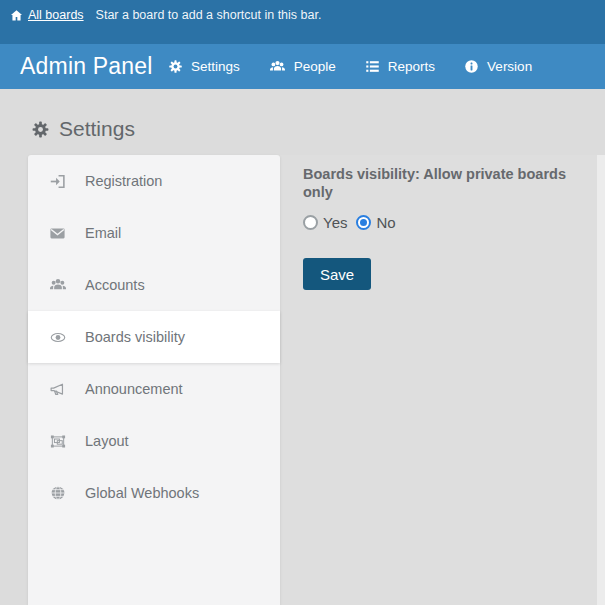 This screenshot has height=605, width=605. What do you see at coordinates (154, 493) in the screenshot?
I see `sidebar-item-global-webhooks: Global Webhooks` at bounding box center [154, 493].